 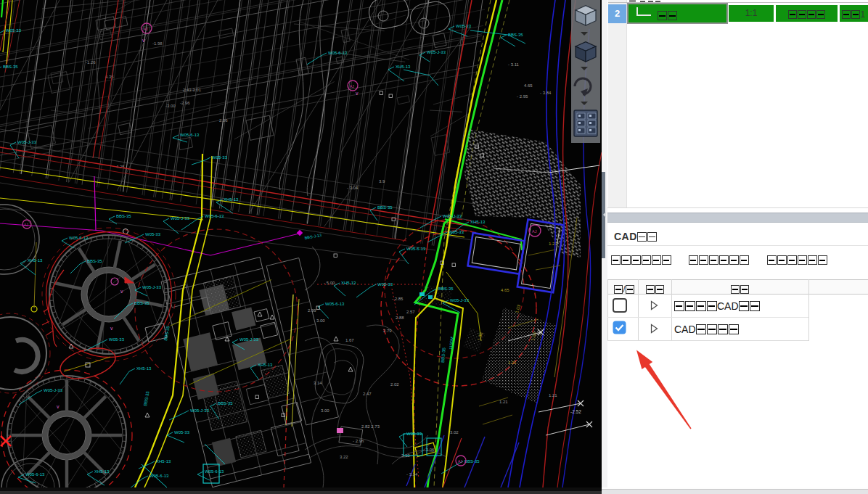 I want to click on svg-text: 2.02, so click(x=395, y=384).